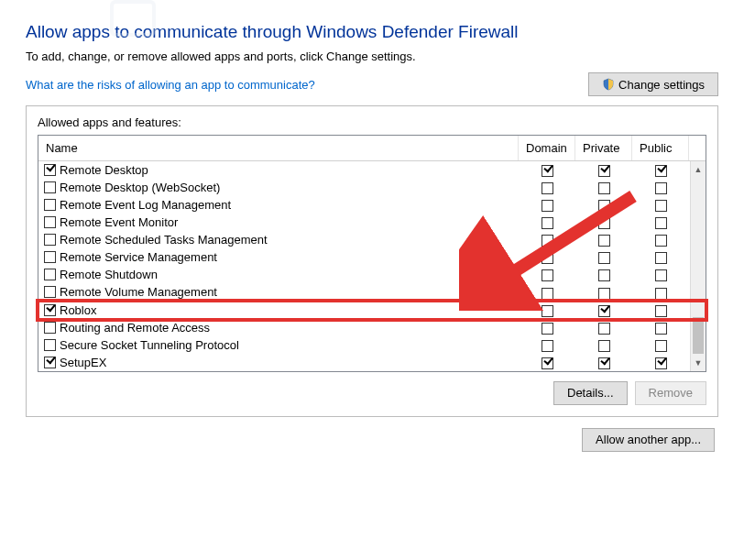 The image size is (744, 560). What do you see at coordinates (698, 266) in the screenshot?
I see `scrollbar: ▲ ▼` at bounding box center [698, 266].